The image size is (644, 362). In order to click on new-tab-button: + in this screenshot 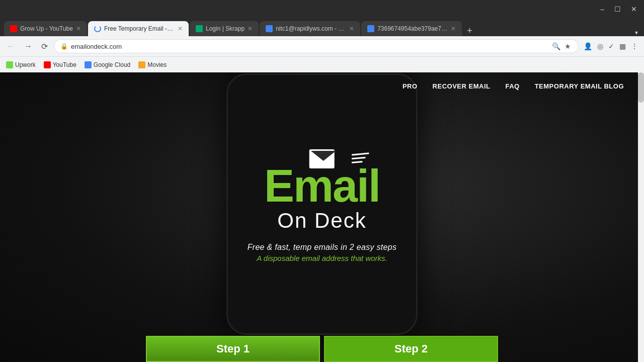, I will do `click(470, 31)`.